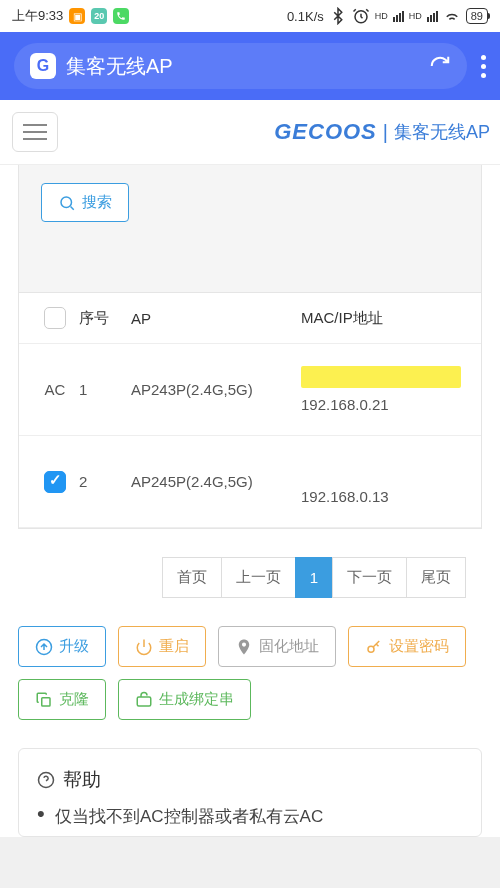  What do you see at coordinates (70, 16) in the screenshot?
I see `status-left: 上午9:33 ▣ 20` at bounding box center [70, 16].